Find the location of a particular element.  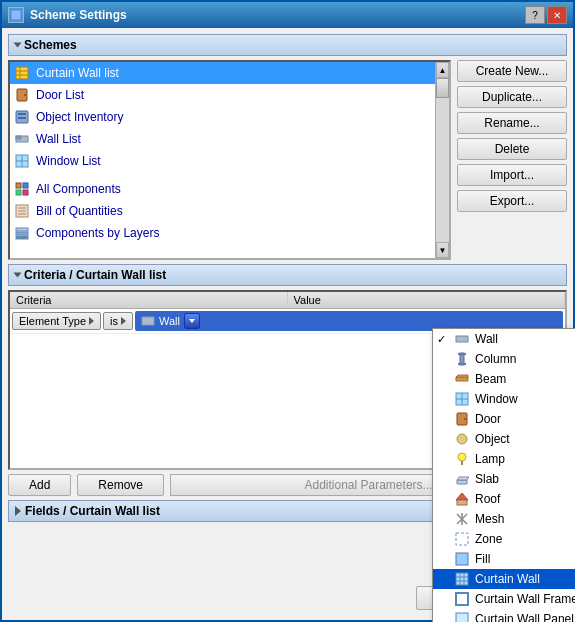

dropdown-item-mesh: Mesh is located at coordinates (504, 519).